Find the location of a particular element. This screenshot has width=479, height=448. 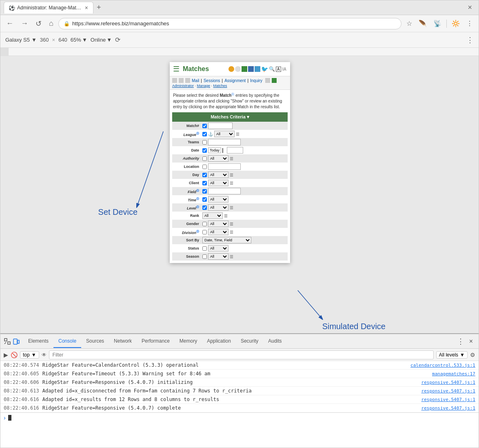

rotate-button: ⟳ is located at coordinates (118, 40).